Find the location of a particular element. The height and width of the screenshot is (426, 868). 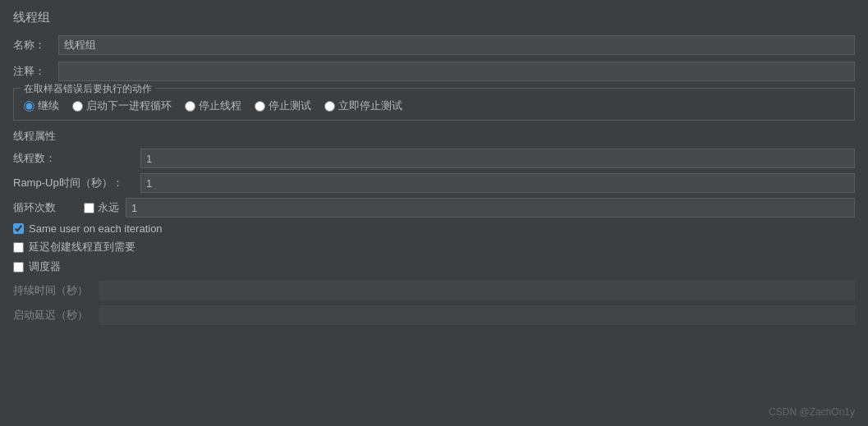

radio-stop-thread: 停止线程 is located at coordinates (214, 106).